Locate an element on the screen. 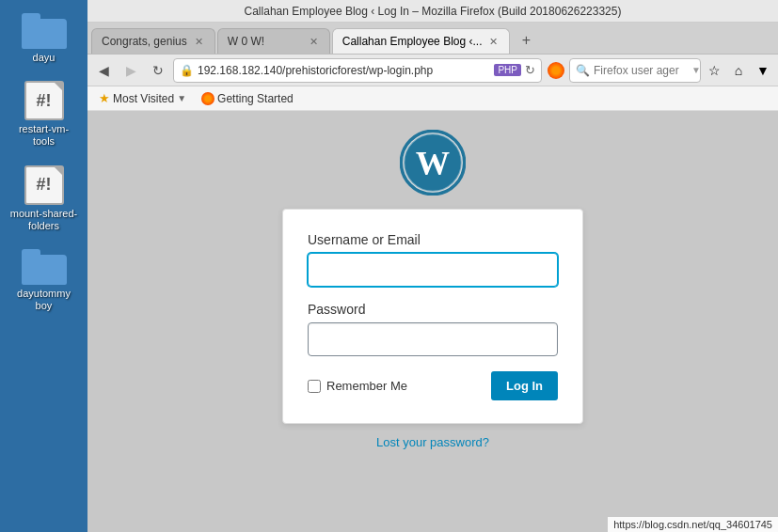  bookmark-most-visited-label: Most Visited is located at coordinates (143, 99).